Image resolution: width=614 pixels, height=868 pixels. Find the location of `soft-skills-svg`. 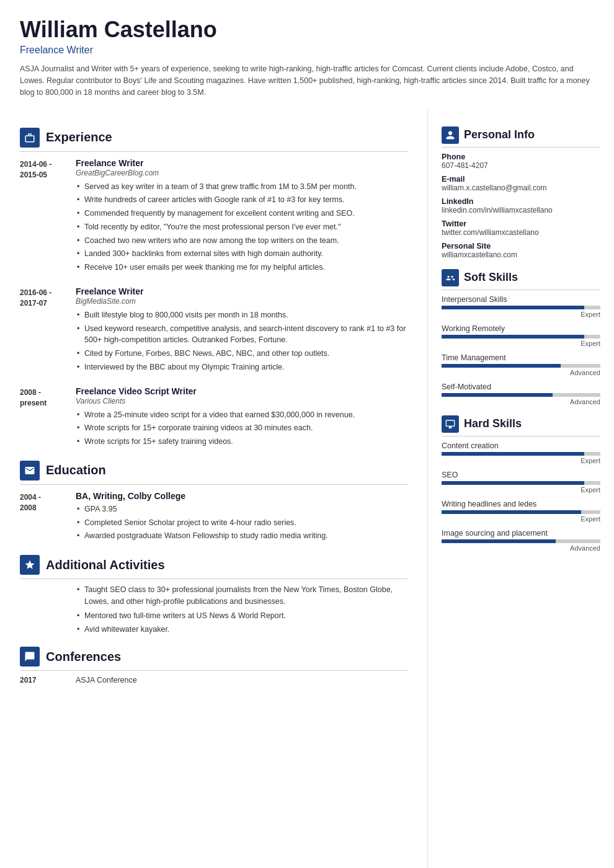

soft-skills-svg is located at coordinates (450, 278).